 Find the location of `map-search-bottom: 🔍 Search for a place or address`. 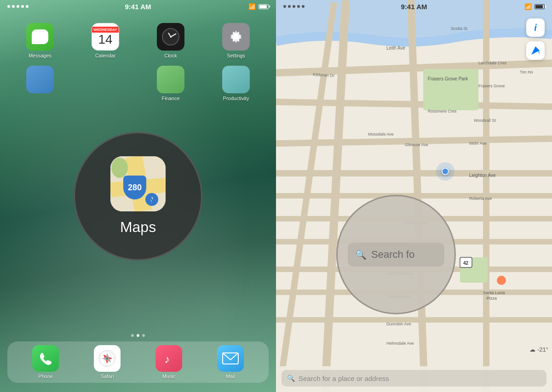

map-search-bottom: 🔍 Search for a place or address is located at coordinates (414, 379).